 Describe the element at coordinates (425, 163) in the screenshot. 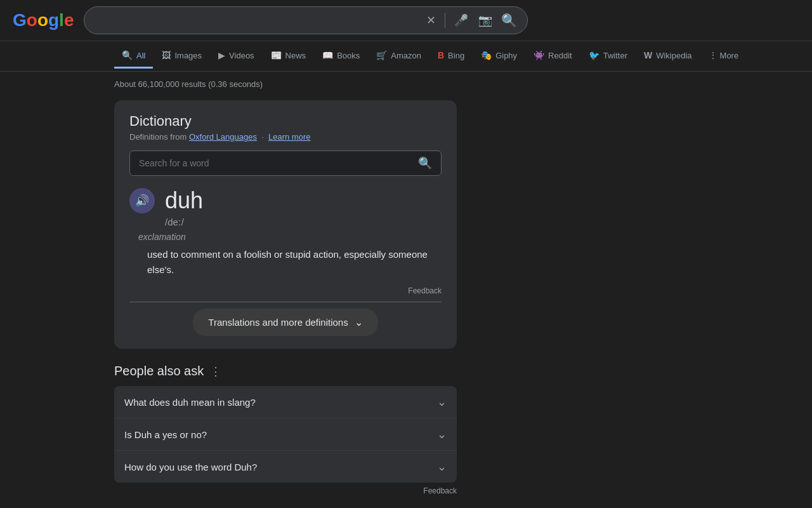

I see `dictionary-search-icon: 🔍` at that location.